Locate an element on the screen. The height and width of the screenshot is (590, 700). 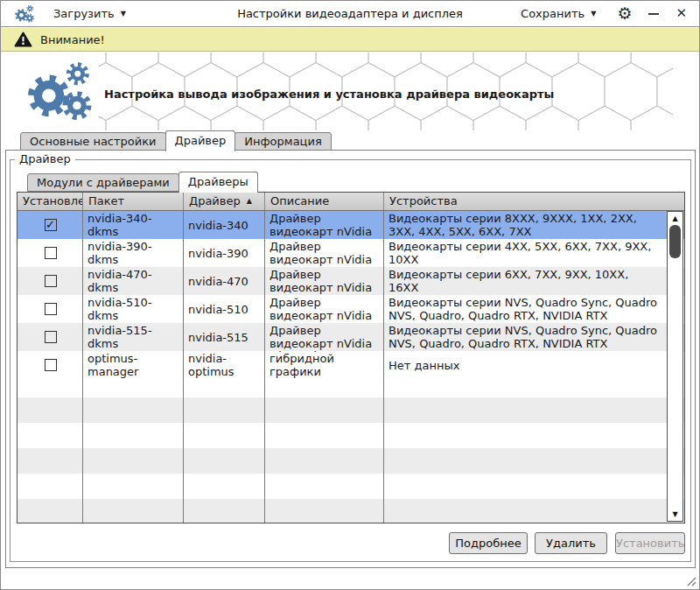
installed-checkbox: ✓ is located at coordinates (51, 225).